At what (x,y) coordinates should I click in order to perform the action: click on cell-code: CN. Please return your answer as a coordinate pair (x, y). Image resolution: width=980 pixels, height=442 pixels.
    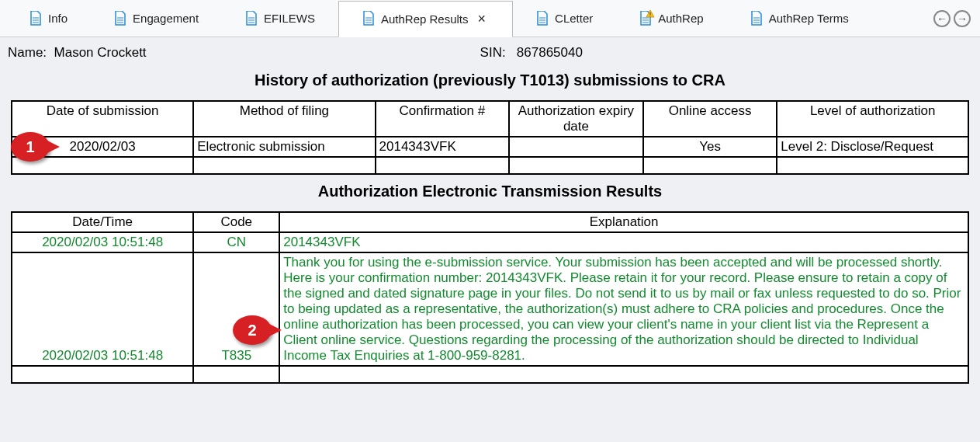
    Looking at the image, I should click on (236, 242).